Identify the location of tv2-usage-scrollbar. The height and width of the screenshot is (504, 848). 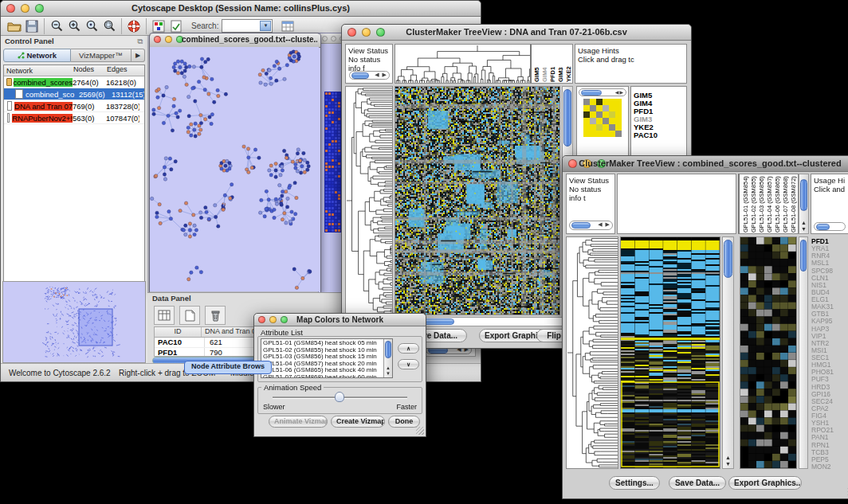
(830, 226).